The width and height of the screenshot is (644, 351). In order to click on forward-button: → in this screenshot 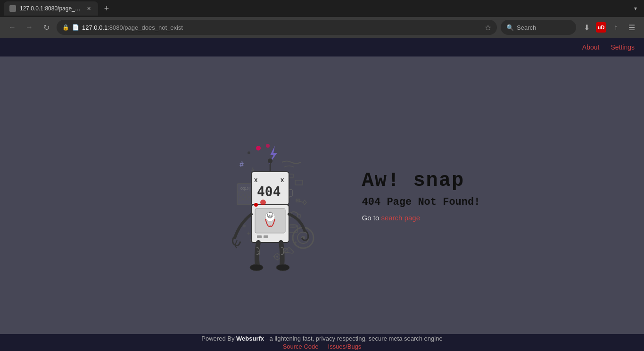, I will do `click(29, 27)`.